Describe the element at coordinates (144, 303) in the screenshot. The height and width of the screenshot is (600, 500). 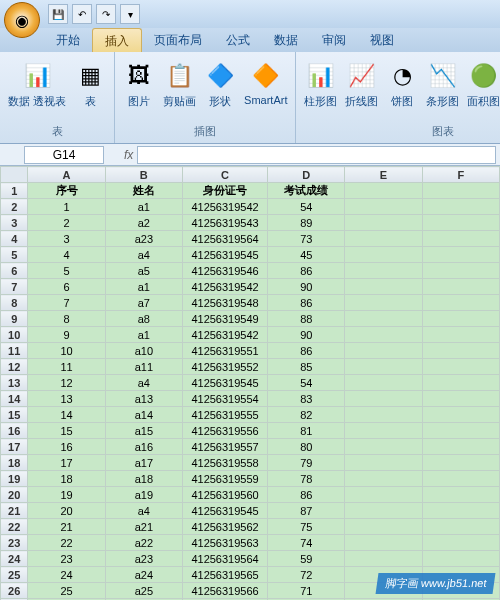
I see `cell: a7` at that location.